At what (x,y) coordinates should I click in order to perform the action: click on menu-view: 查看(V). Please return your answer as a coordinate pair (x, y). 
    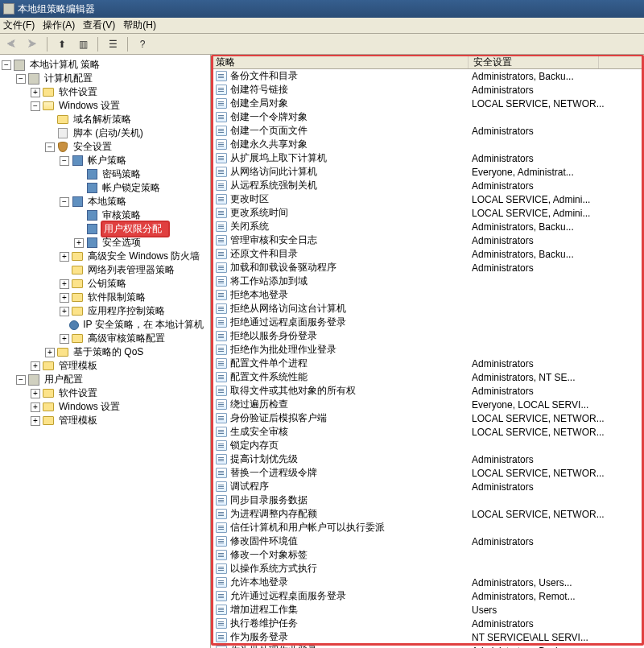
    Looking at the image, I should click on (99, 26).